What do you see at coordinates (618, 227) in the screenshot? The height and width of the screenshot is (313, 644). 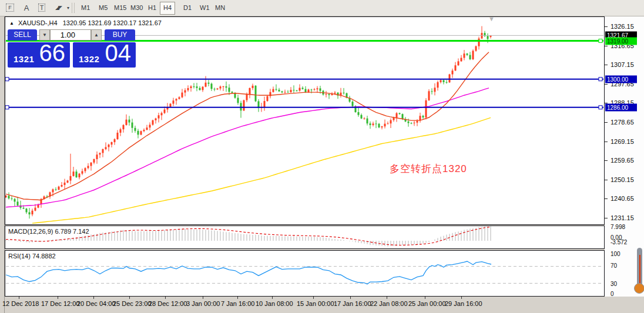 I see `macd-scale-label: 7.998` at bounding box center [618, 227].